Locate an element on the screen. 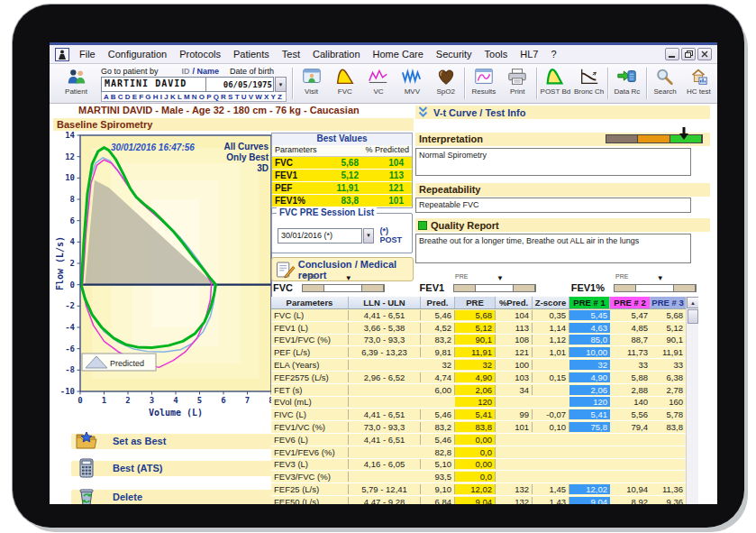  menu-item-home-care: Home Care is located at coordinates (398, 54).